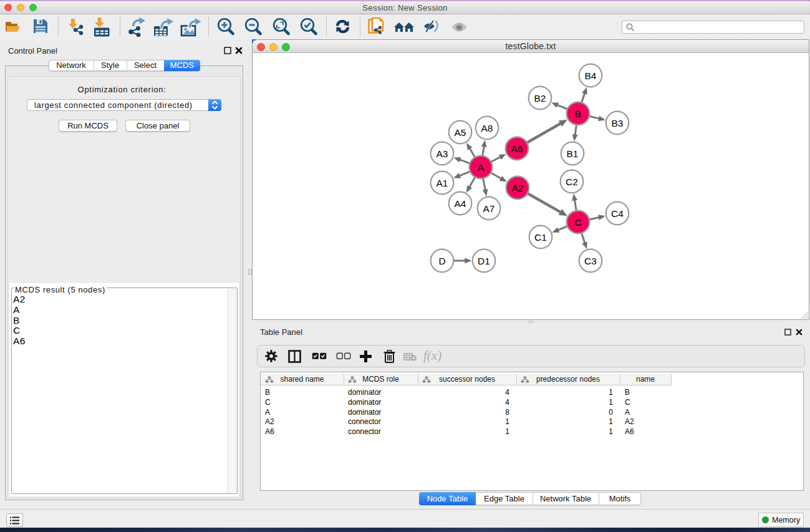 This screenshot has width=810, height=532. What do you see at coordinates (591, 76) in the screenshot?
I see `svg-text: B4` at bounding box center [591, 76].